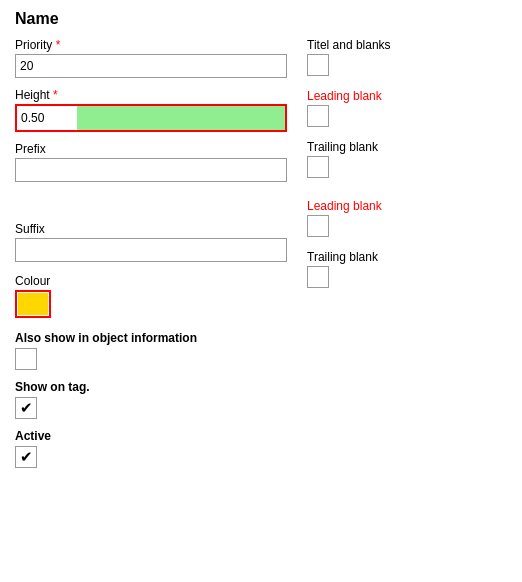 This screenshot has width=522, height=582. Describe the element at coordinates (261, 19) in the screenshot. I see `page-title: Name` at that location.